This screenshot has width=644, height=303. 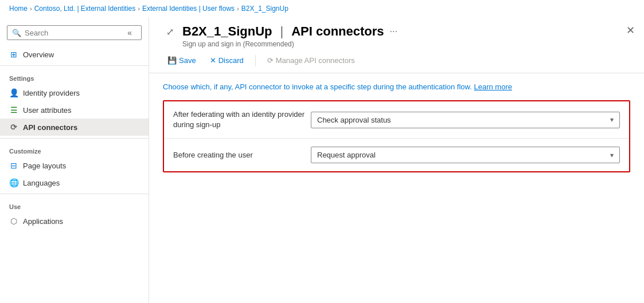 I want to click on sidebar-item-api-connectors: ⟳ API connectors, so click(x=75, y=127).